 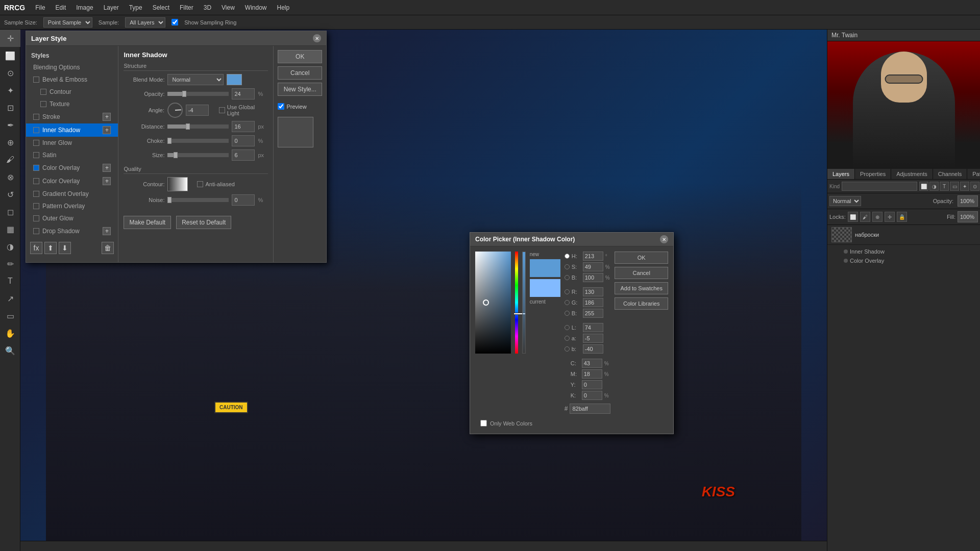 What do you see at coordinates (207, 8) in the screenshot?
I see `menu-3d: 3D` at bounding box center [207, 8].